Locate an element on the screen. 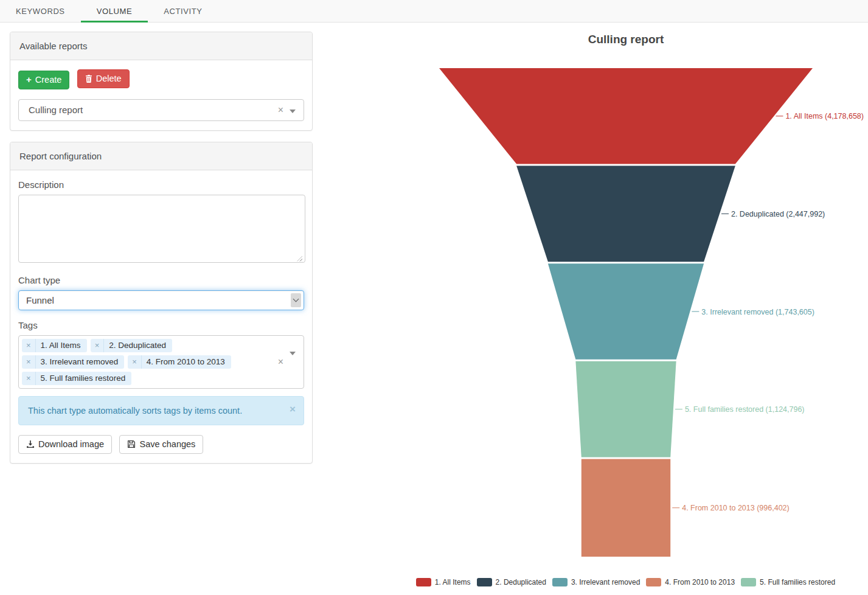 The height and width of the screenshot is (595, 868). save-changes-button: Save changes is located at coordinates (161, 444).